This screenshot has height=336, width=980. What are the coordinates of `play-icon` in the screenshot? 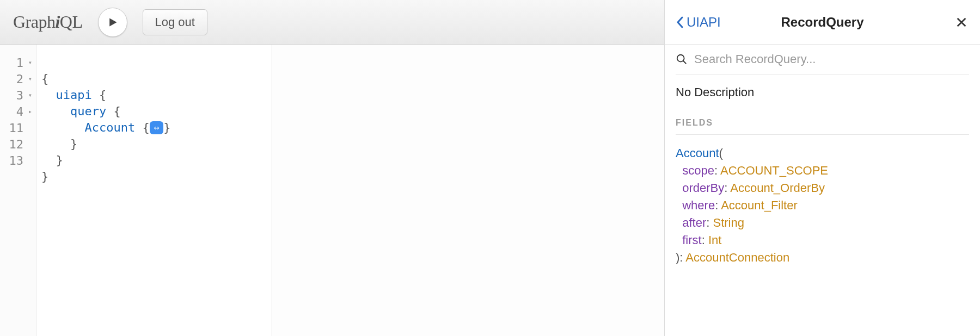 It's located at (113, 22).